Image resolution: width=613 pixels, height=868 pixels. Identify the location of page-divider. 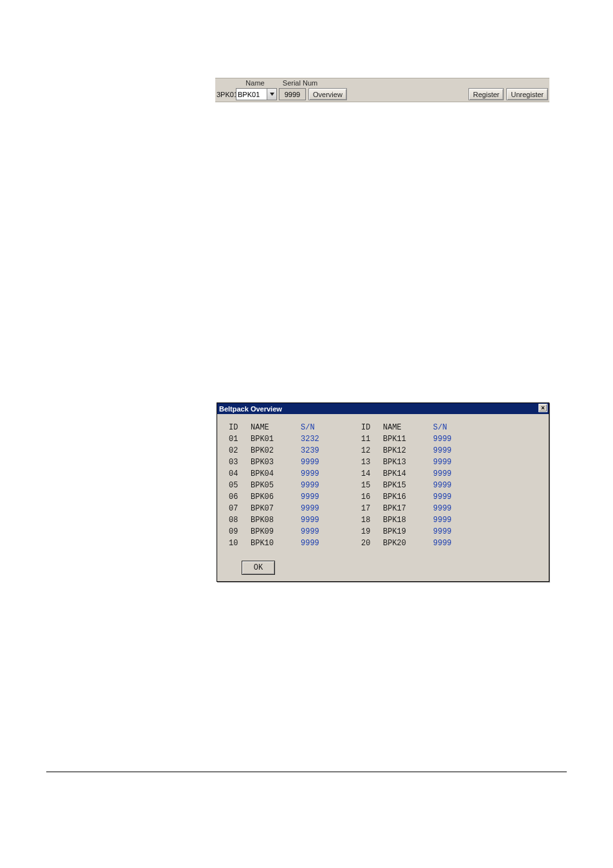
(306, 772).